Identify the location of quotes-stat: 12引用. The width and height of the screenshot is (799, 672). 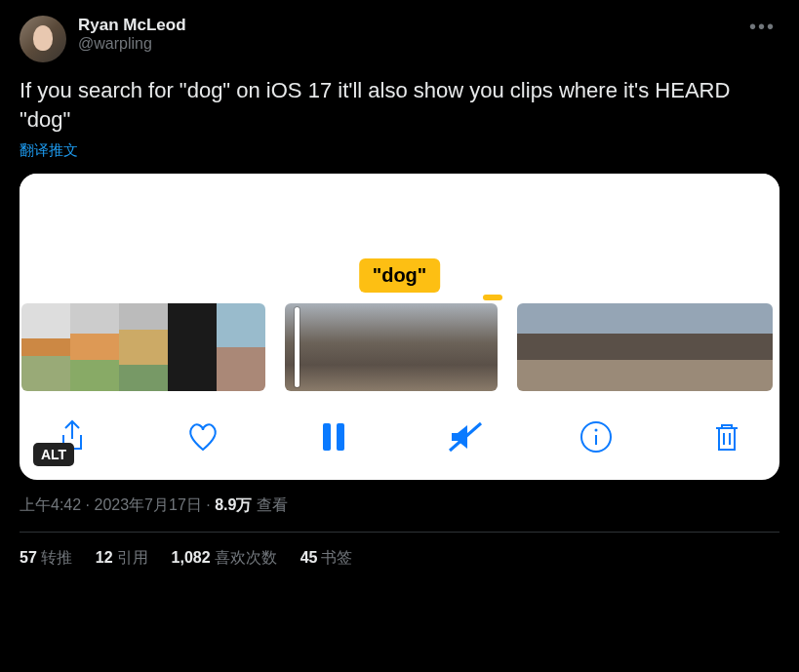
(122, 558).